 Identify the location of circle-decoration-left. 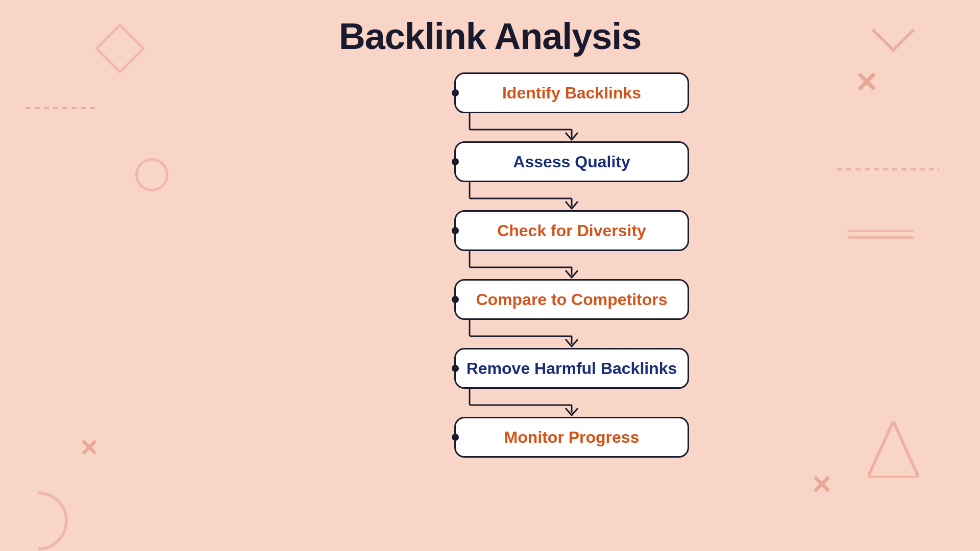
(152, 174).